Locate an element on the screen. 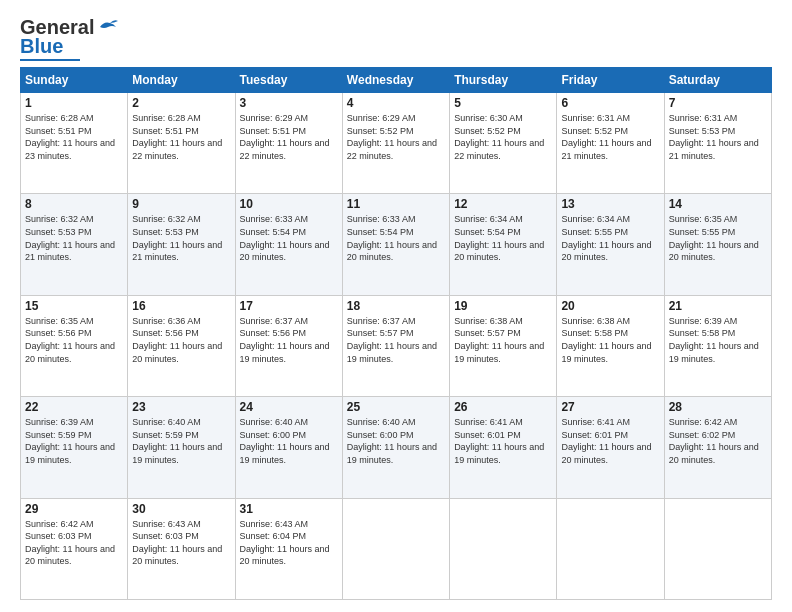 The width and height of the screenshot is (792, 612). day-number: 4 is located at coordinates (396, 103).